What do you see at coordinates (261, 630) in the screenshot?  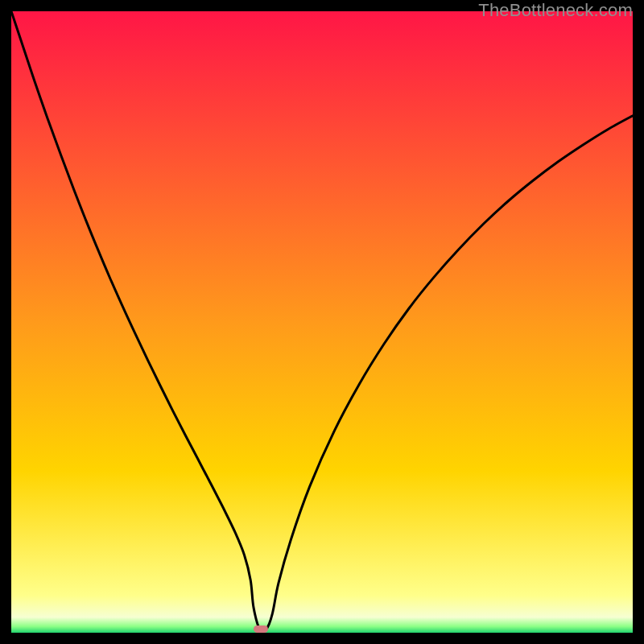 I see `optimal-marker` at bounding box center [261, 630].